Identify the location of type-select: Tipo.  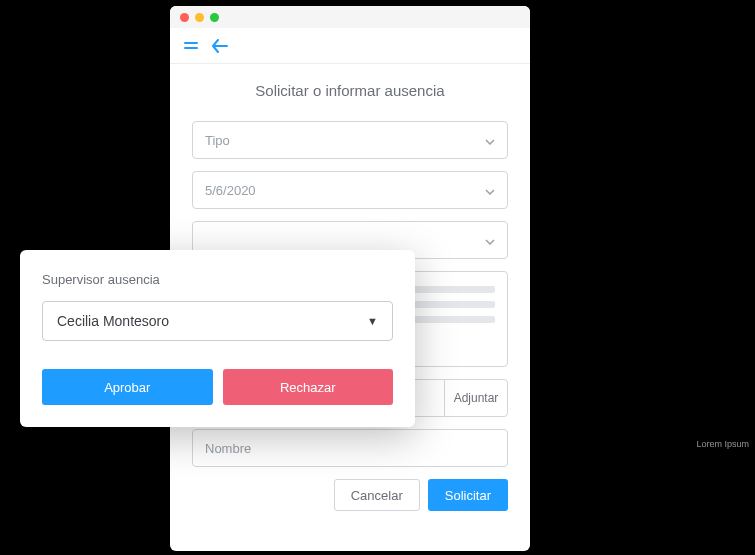
(350, 140).